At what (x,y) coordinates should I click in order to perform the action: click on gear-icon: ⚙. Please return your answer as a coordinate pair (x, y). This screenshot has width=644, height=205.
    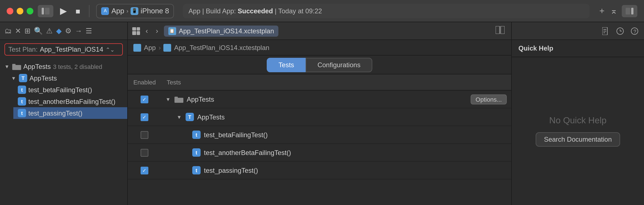
    Looking at the image, I should click on (68, 31).